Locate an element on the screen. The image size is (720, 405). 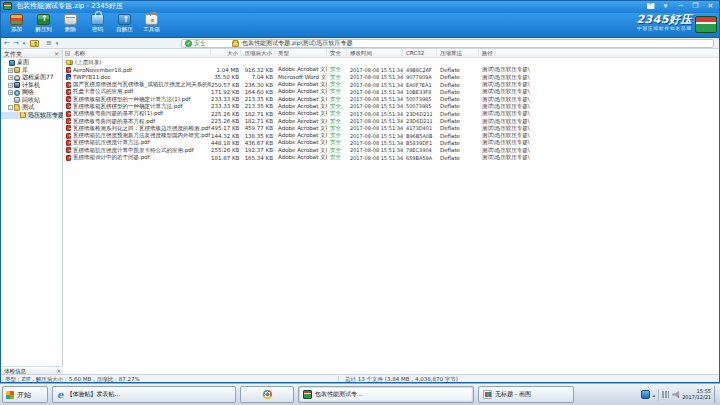
toolbar-button: 自解压 is located at coordinates (124, 26).